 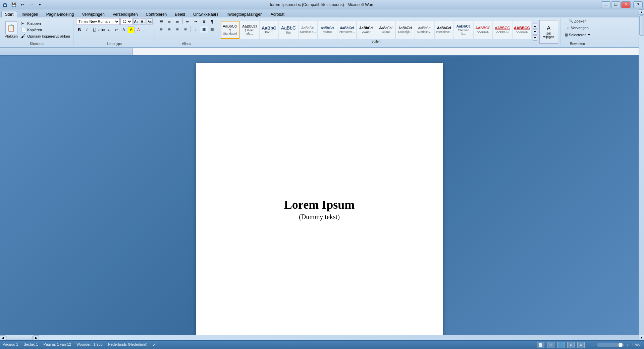 I want to click on replace-button: ↔ Vervangen, so click(x=578, y=28).